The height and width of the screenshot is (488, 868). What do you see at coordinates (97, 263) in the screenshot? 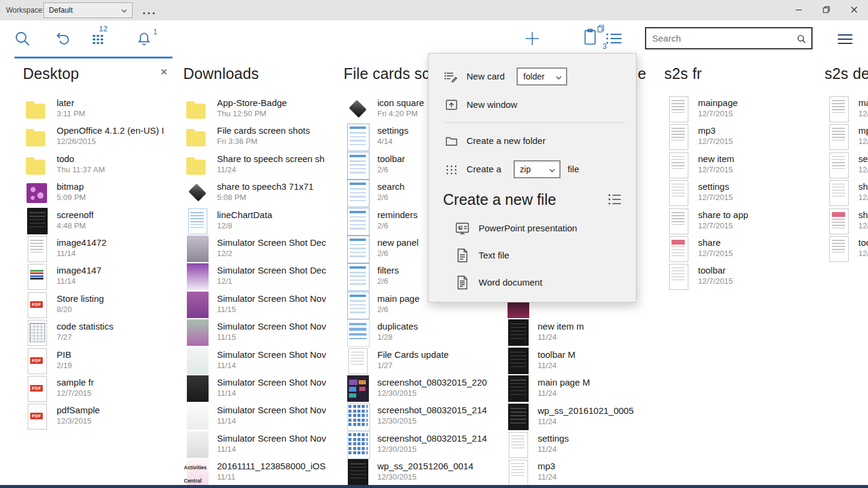
I see `column-items: later3:11 PMOpenOffice 4.1.2 (en-US) I12…` at bounding box center [97, 263].